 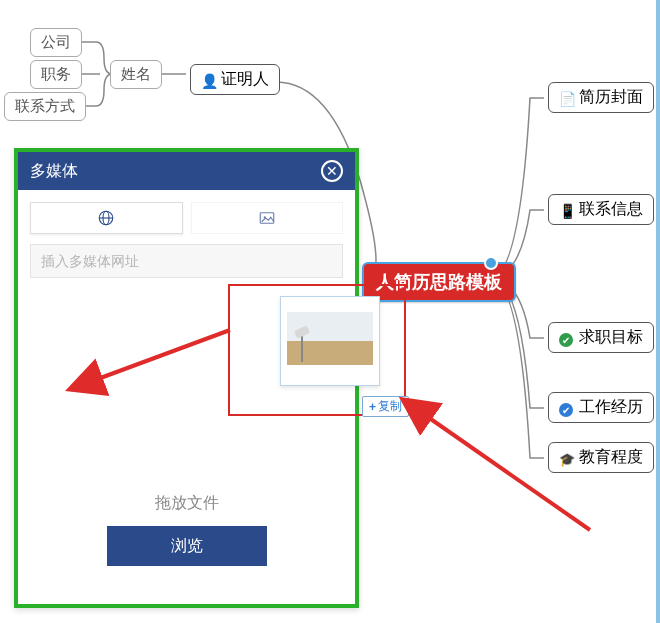 I want to click on copy-badge: 复制, so click(x=386, y=406).